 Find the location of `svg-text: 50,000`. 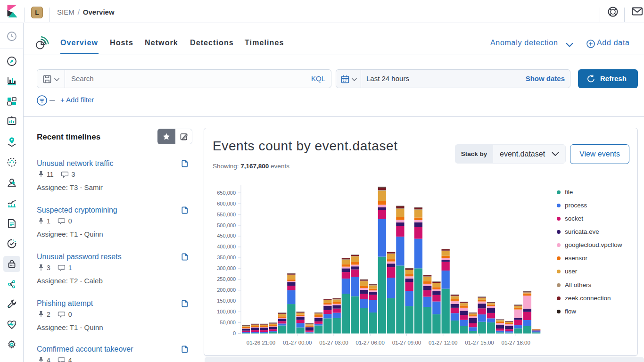

svg-text: 50,000 is located at coordinates (228, 322).